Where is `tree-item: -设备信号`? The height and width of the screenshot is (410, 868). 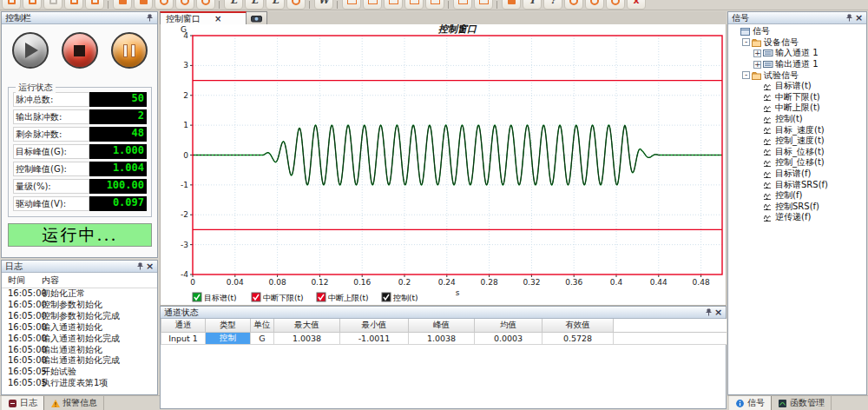 tree-item: -设备信号 is located at coordinates (797, 43).